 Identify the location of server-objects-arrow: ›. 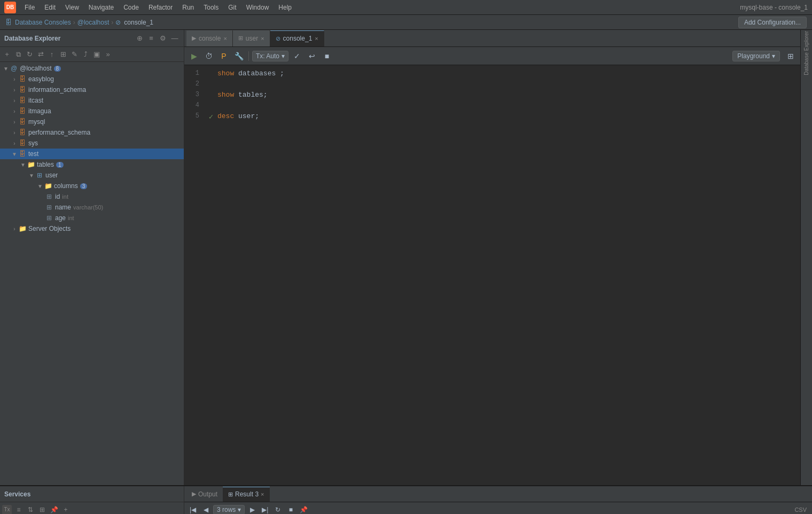
(14, 229).